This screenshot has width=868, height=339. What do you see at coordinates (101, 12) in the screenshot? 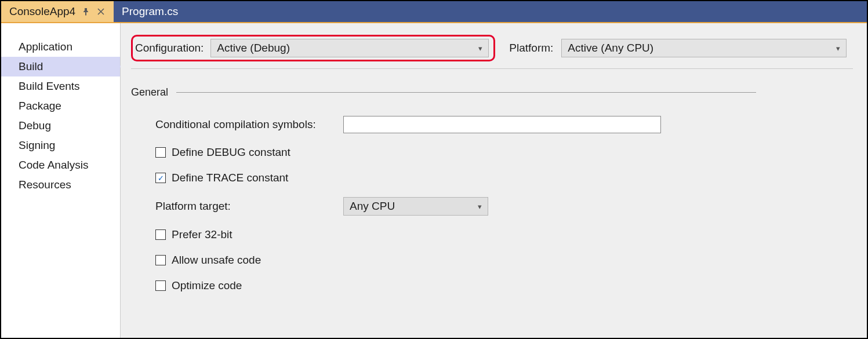
I see `close-icon` at bounding box center [101, 12].